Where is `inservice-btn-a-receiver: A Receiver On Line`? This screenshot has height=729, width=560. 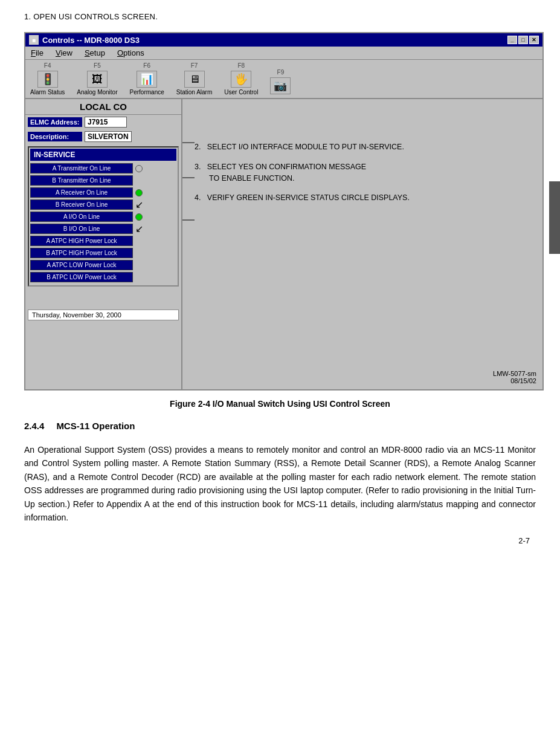 inservice-btn-a-receiver: A Receiver On Line is located at coordinates (82, 192).